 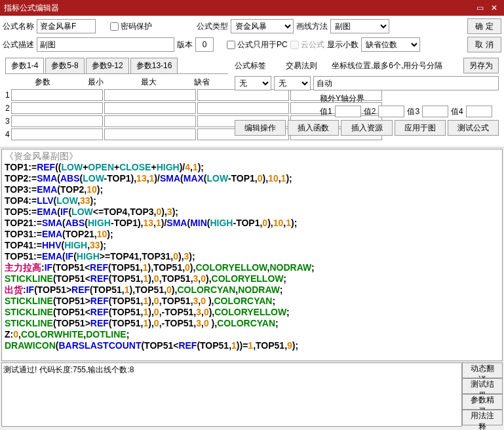 What do you see at coordinates (131, 26) in the screenshot?
I see `pwd-checkbox: 密码保护` at bounding box center [131, 26].